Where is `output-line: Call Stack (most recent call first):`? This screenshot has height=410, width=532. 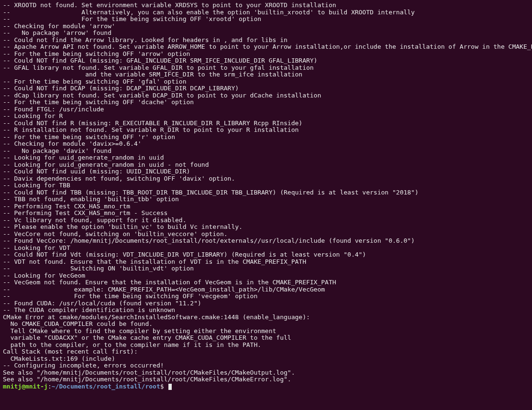
output-line: Call Stack (most recent call first): is located at coordinates (266, 352).